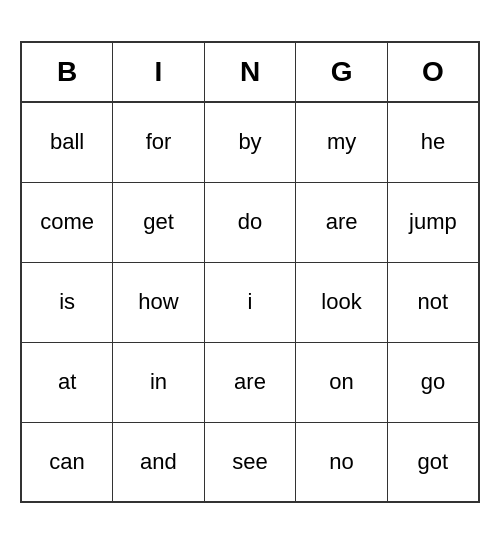 Image resolution: width=500 pixels, height=544 pixels. Describe the element at coordinates (342, 382) in the screenshot. I see `cell-r4-c4: on` at that location.